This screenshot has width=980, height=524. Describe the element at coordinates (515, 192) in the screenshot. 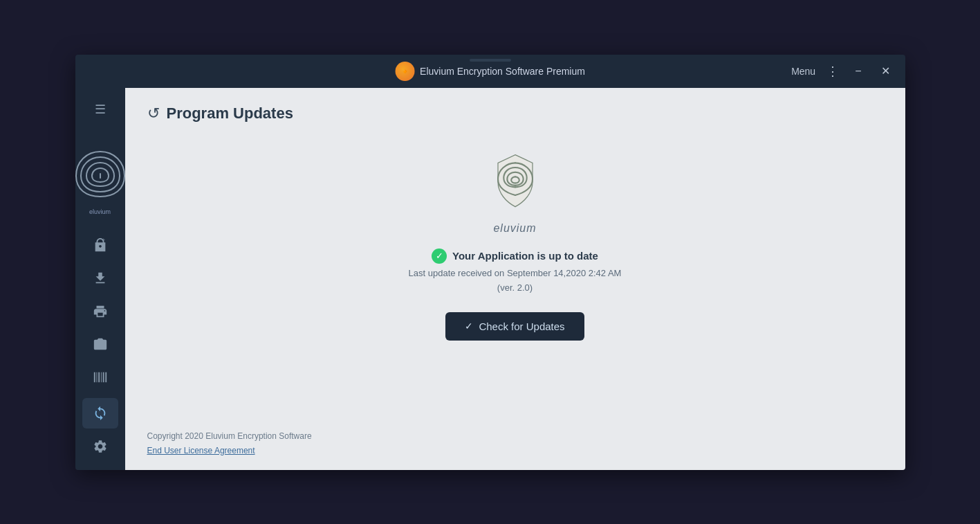

I see `logo-area: eluvium` at that location.